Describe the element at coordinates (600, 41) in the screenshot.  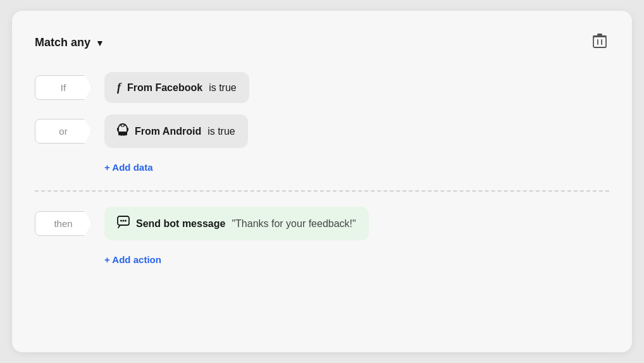
I see `trash-icon` at that location.